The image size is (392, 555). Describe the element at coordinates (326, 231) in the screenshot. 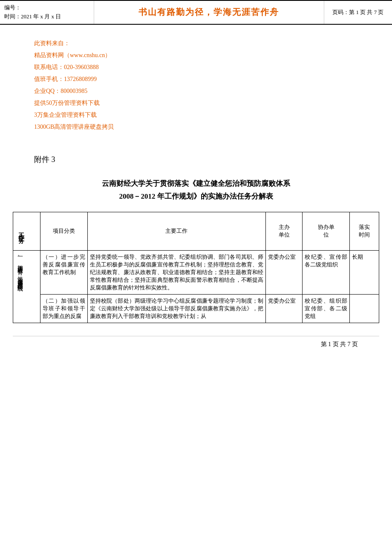

I see `th-assist: 协办单 位` at that location.